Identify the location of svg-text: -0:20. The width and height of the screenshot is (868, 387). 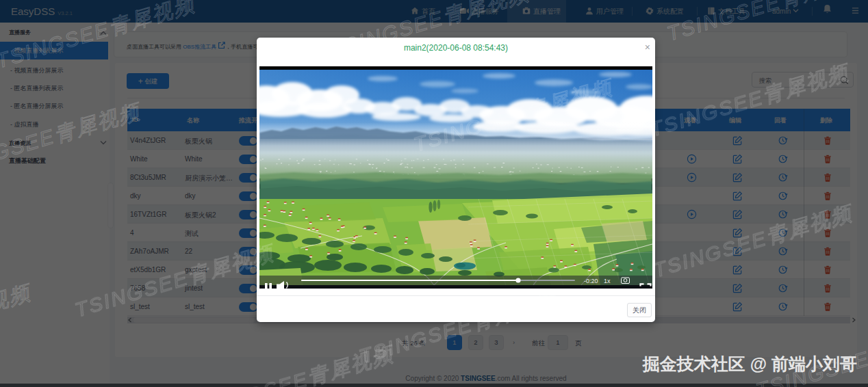
(591, 281).